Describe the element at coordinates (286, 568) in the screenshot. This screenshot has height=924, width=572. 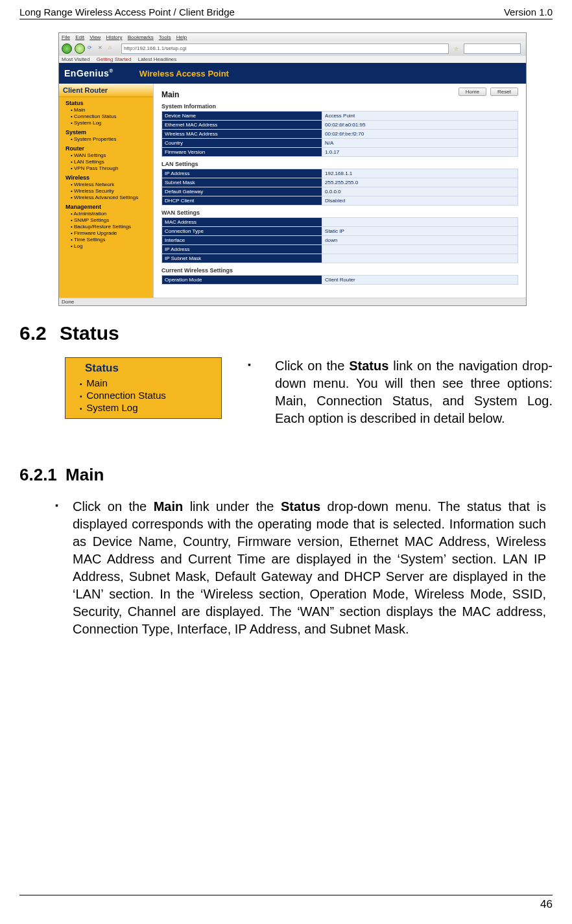
I see `section-6-2-1-list: Click on the Main link under the Status …` at that location.